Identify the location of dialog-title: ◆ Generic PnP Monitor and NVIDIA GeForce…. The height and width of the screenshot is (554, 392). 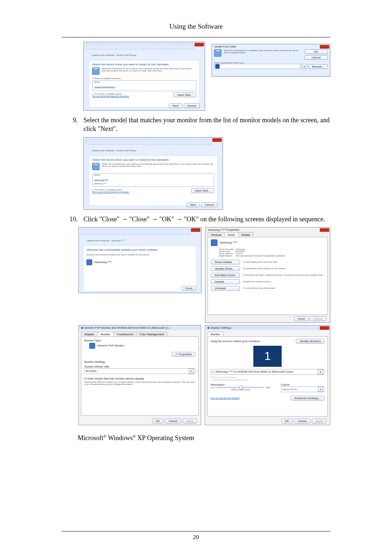
(140, 328).